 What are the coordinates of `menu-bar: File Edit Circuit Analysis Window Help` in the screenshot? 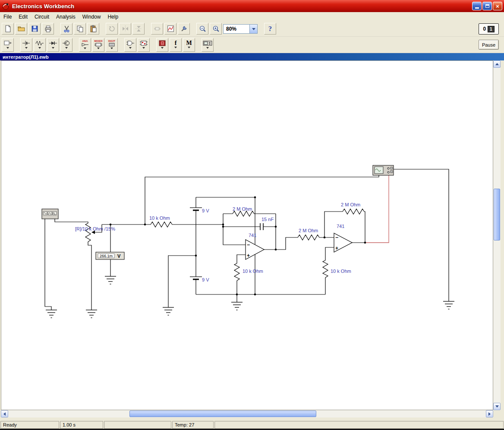 It's located at (252, 17).